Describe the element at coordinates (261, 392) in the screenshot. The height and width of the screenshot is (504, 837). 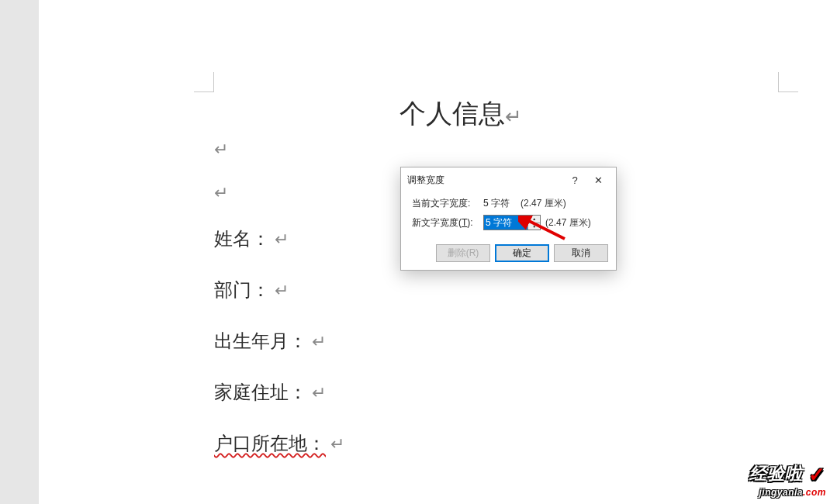
I see `field-label: 家庭住址：` at that location.